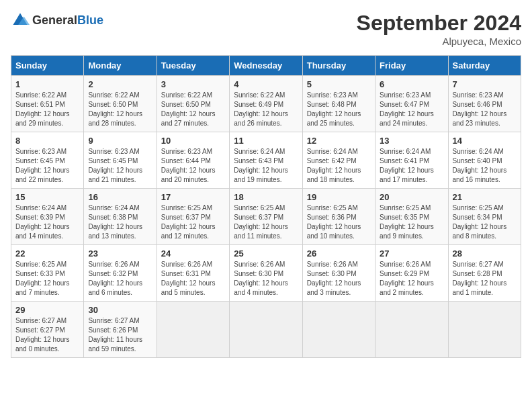 The width and height of the screenshot is (532, 411). What do you see at coordinates (266, 141) in the screenshot?
I see `day-number: 11` at bounding box center [266, 141].